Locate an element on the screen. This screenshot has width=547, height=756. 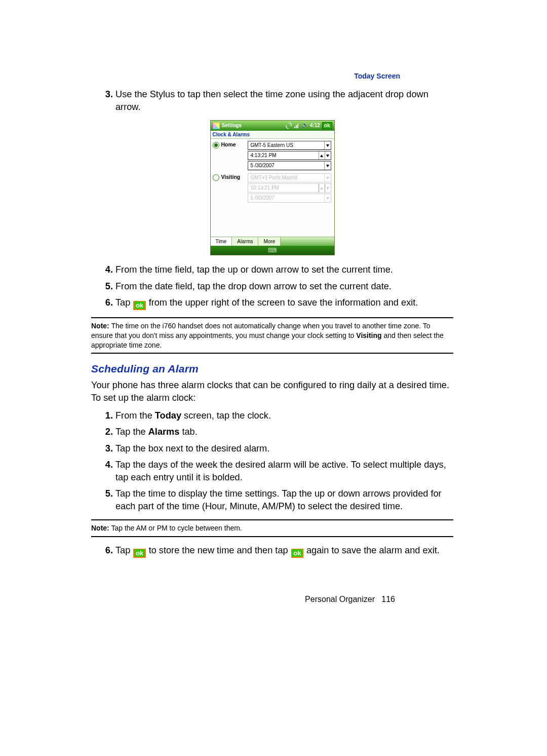
note-timezone: Note: The time on the i760 handset does … is located at coordinates (272, 335).